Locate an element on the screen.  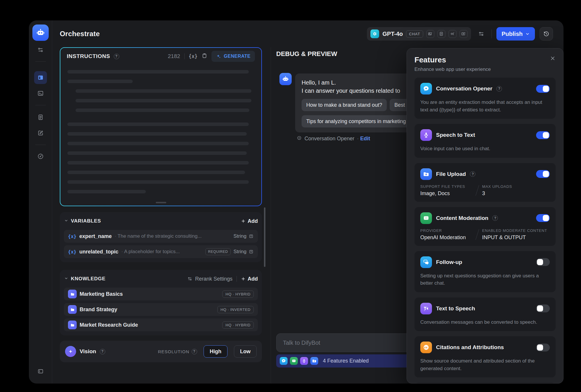
speech-to-text-mini-icon is located at coordinates (304, 361).